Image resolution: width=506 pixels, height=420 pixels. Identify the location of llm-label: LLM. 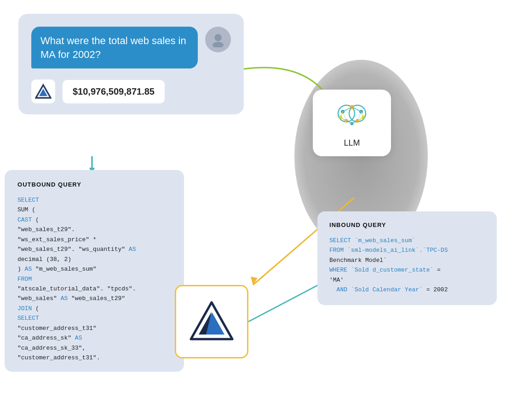
(351, 143).